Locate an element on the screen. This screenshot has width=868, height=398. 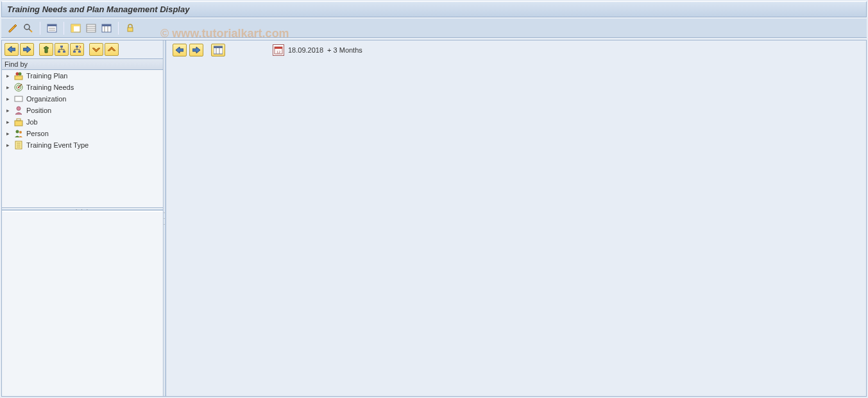
next-period-button is located at coordinates (196, 50).